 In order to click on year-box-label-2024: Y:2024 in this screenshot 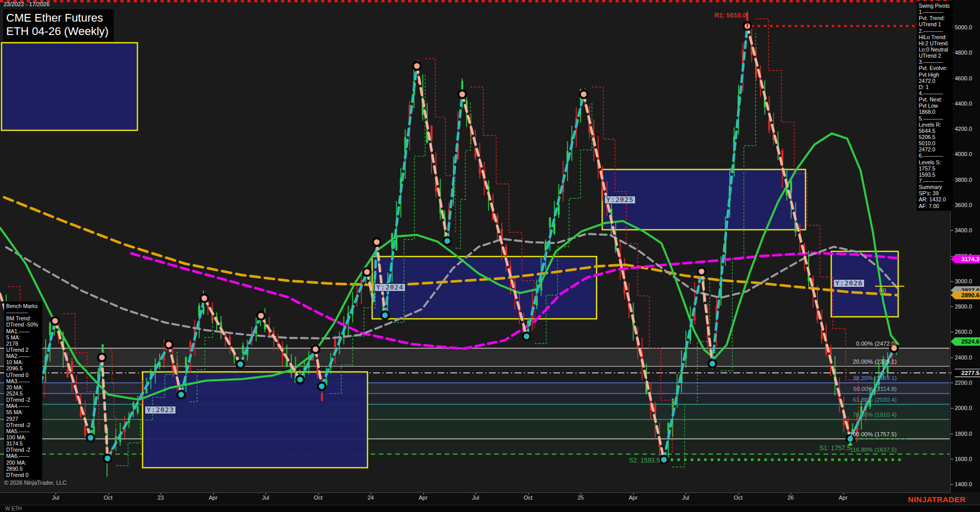, I will do `click(390, 287)`.